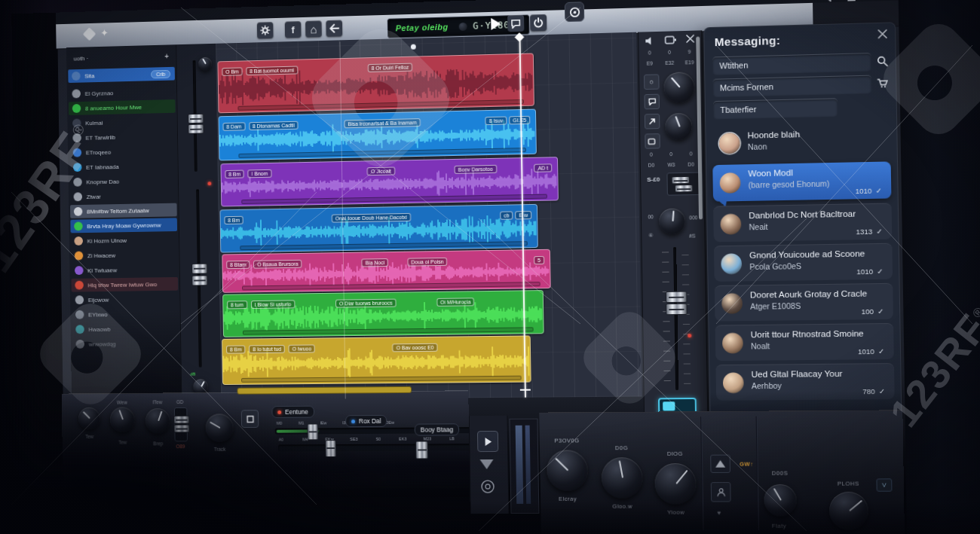 Image resolution: width=980 pixels, height=534 pixels. What do you see at coordinates (684, 184) in the screenshot?
I see `send-fader` at bounding box center [684, 184].